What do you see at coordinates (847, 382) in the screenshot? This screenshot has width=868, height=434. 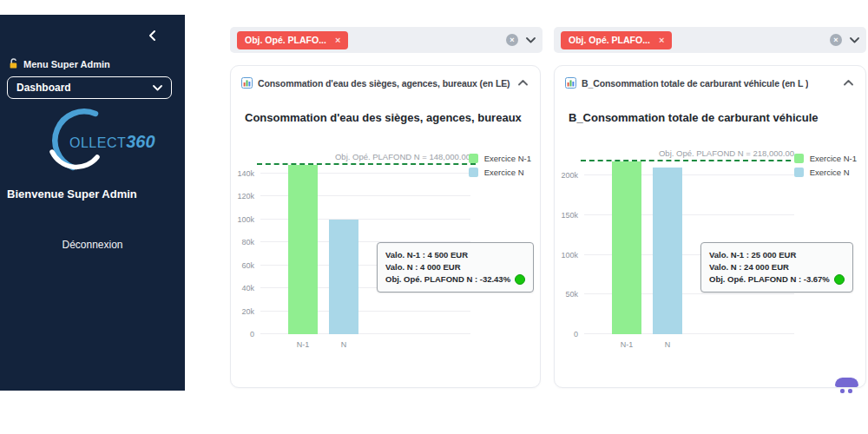 I see `chat-widget-icon` at bounding box center [847, 382].